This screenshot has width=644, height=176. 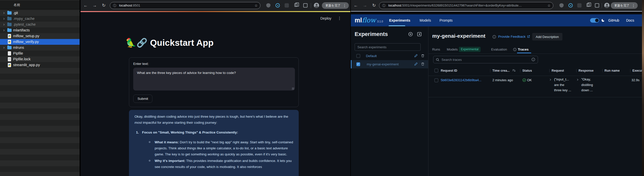 I want to click on sort-descending-icon, so click(x=514, y=71).